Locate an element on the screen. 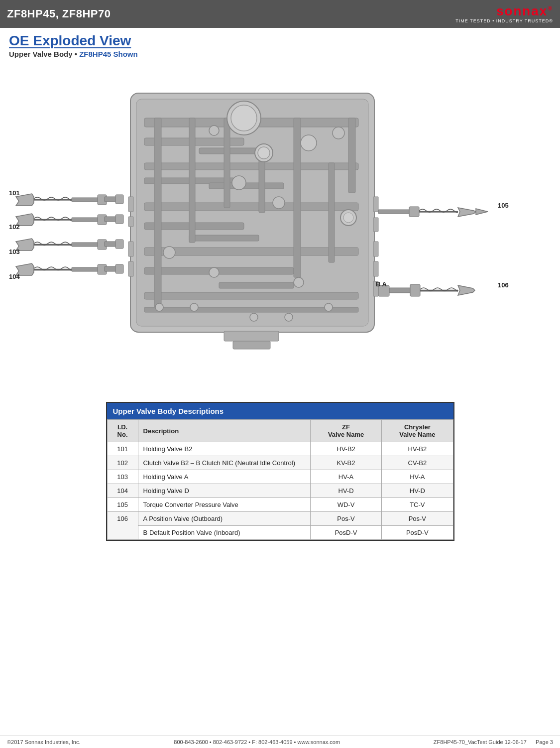 The image size is (560, 748). label-105: 105 is located at coordinates (503, 205).